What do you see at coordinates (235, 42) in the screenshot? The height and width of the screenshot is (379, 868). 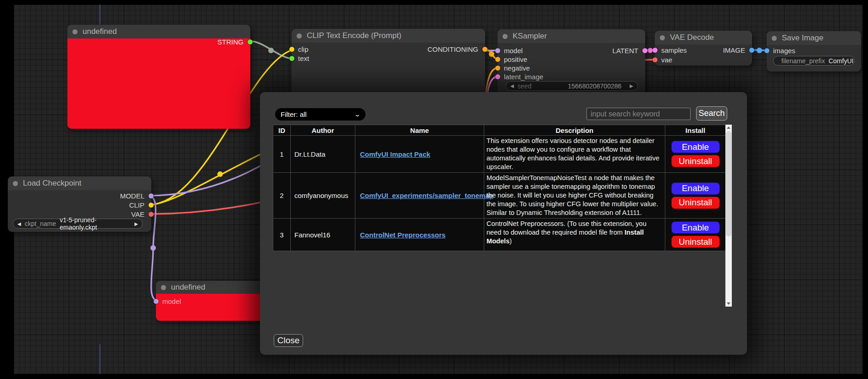 I see `output-slot-string: STRING` at bounding box center [235, 42].